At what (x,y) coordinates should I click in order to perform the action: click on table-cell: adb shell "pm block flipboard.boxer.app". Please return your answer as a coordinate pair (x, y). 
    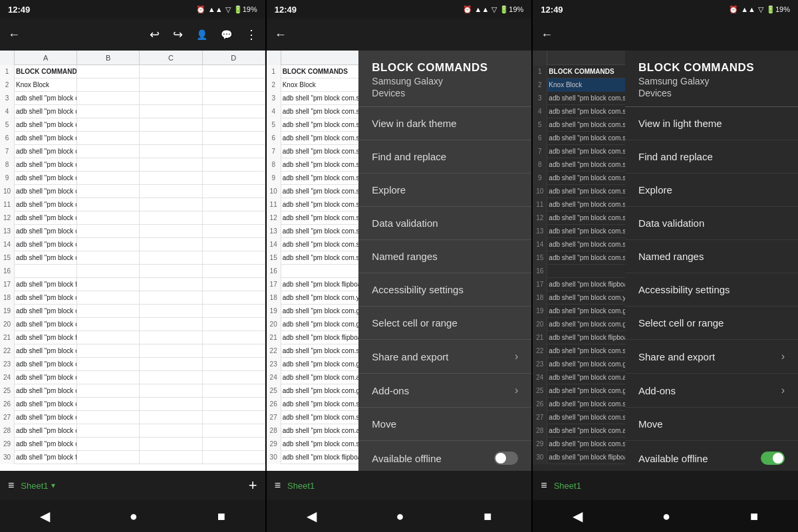
    Looking at the image, I should click on (46, 338).